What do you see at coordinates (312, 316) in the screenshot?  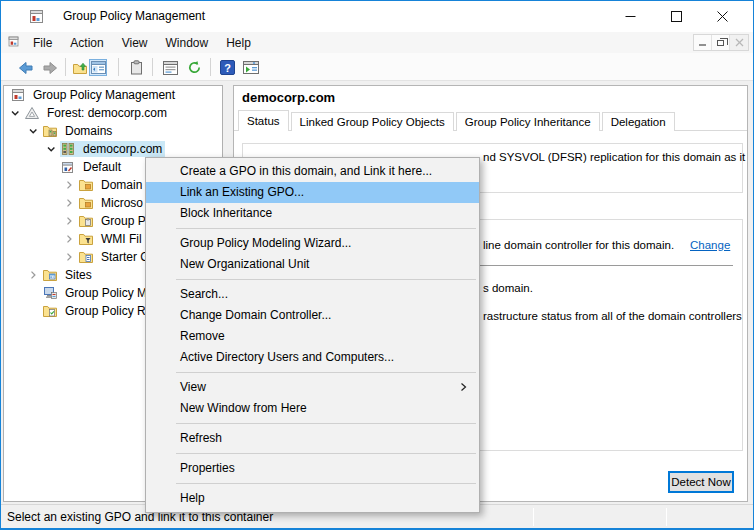 I see `menu-item-change-domain-controller: Change Domain Controller...` at bounding box center [312, 316].